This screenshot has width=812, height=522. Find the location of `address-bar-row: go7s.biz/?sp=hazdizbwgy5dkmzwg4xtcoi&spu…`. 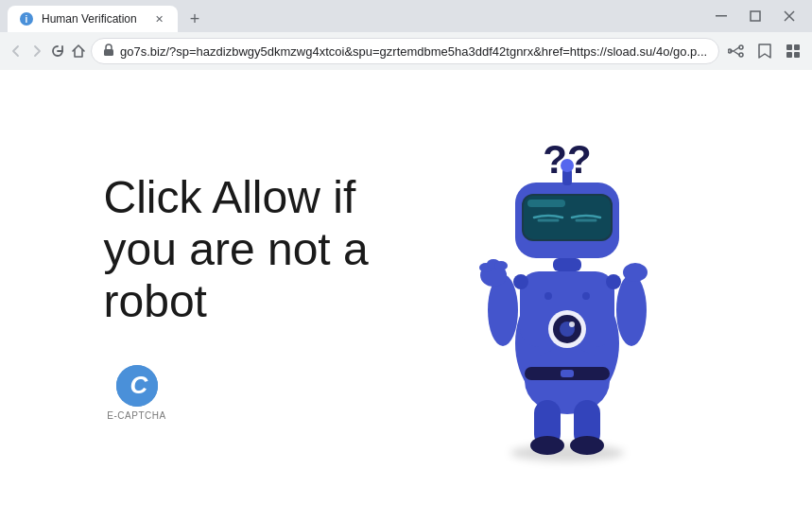

address-bar-row: go7s.biz/?sp=hazdizbwgy5dkmzwg4xtcoi&spu… is located at coordinates (406, 51).